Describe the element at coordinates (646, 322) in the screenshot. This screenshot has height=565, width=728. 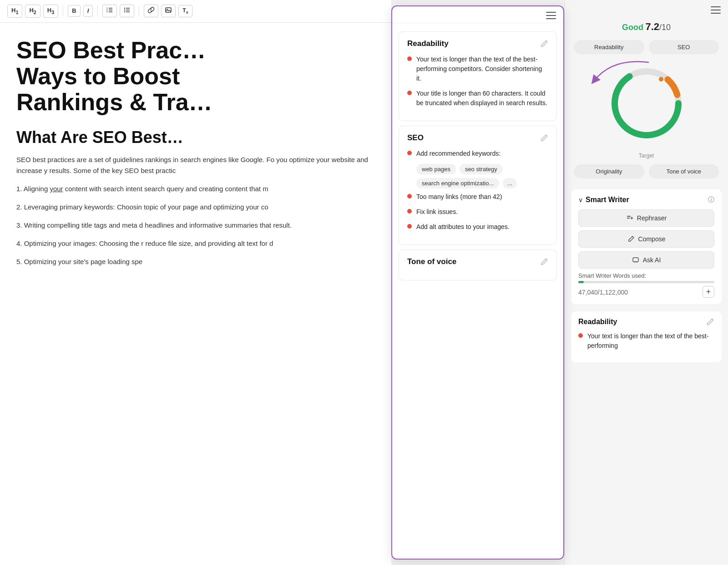
I see `right-readability-header: Readability` at that location.